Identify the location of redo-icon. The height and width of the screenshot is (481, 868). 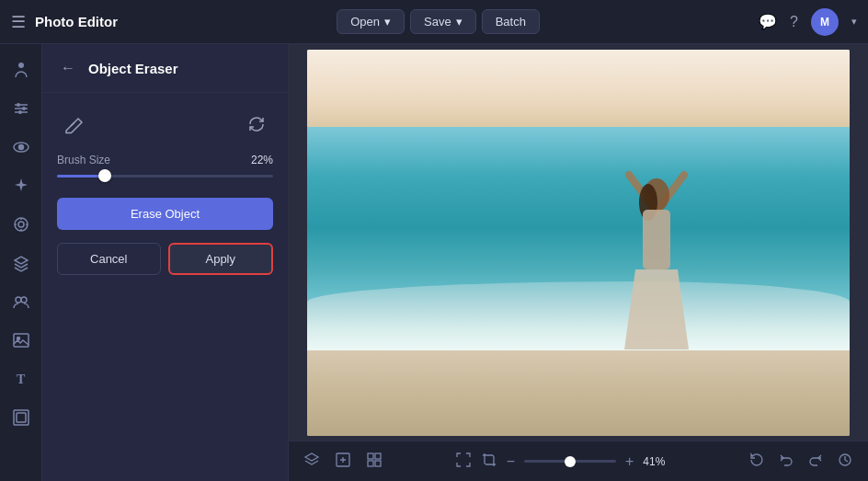
(816, 462).